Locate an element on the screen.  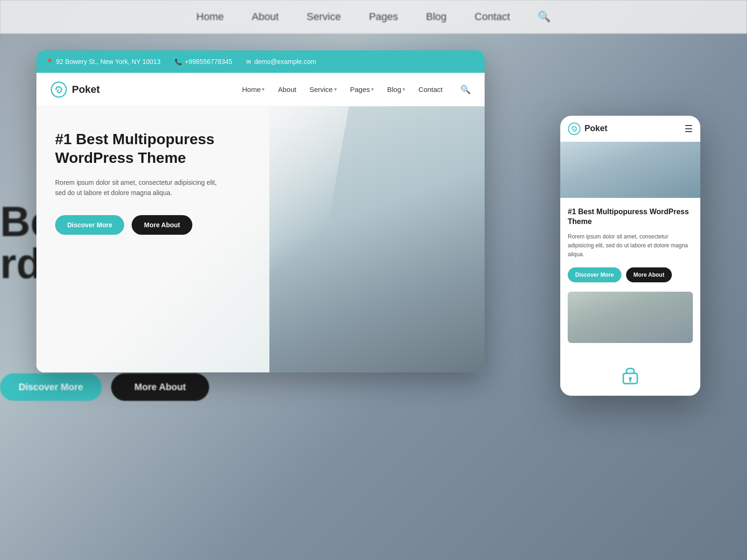
lock-icon is located at coordinates (630, 375).